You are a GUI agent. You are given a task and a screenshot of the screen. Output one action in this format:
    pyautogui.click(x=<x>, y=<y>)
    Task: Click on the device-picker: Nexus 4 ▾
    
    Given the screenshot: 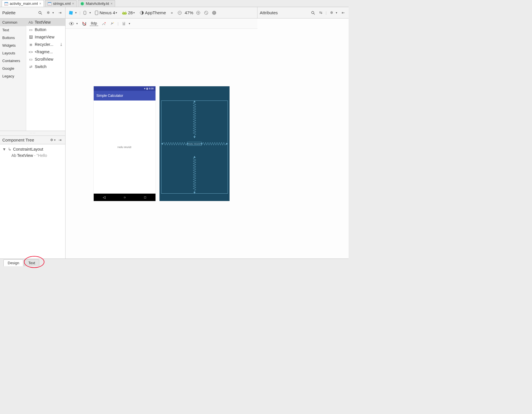 What is the action you would take?
    pyautogui.click(x=107, y=13)
    